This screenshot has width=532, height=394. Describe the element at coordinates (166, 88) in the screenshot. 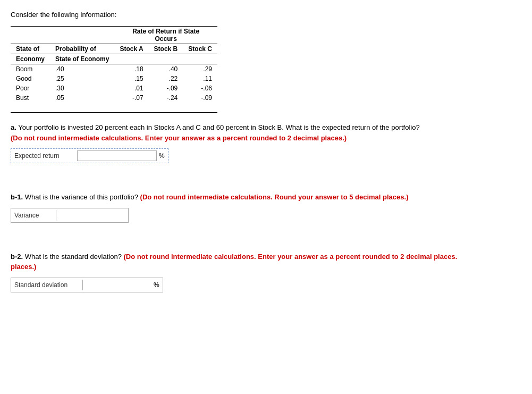

I see `cell-stockB: -.09` at that location.